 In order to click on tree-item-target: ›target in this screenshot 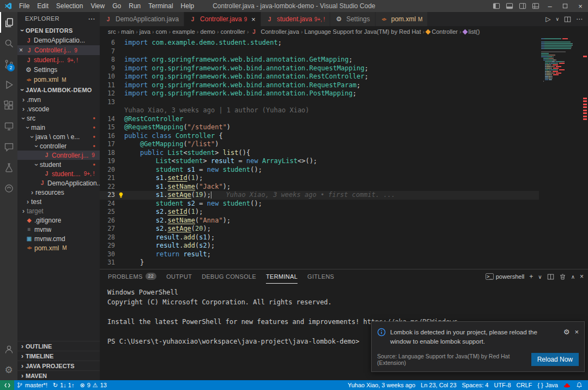, I will do `click(59, 211)`.